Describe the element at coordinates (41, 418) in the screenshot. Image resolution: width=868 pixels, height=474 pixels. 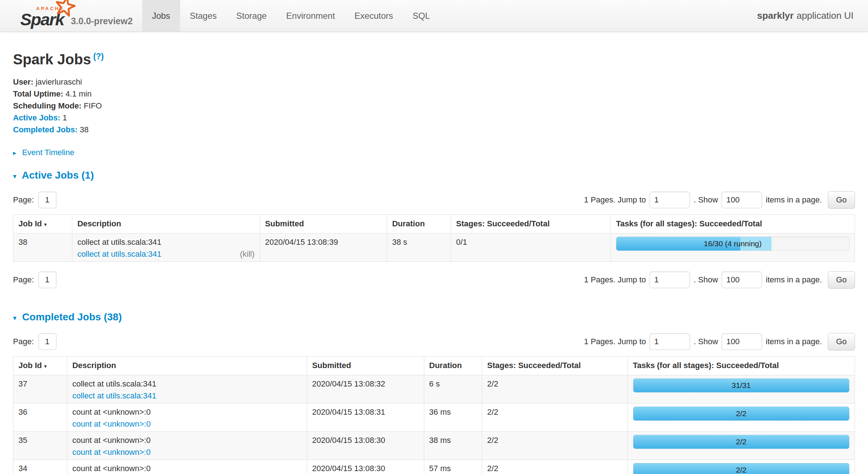
I see `job-id-cell: 36` at that location.